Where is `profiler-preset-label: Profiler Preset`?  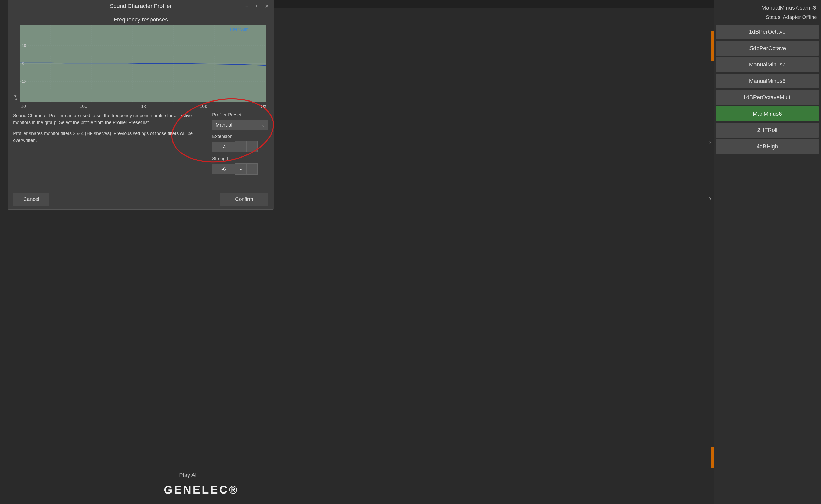
profiler-preset-label: Profiler Preset is located at coordinates (240, 115).